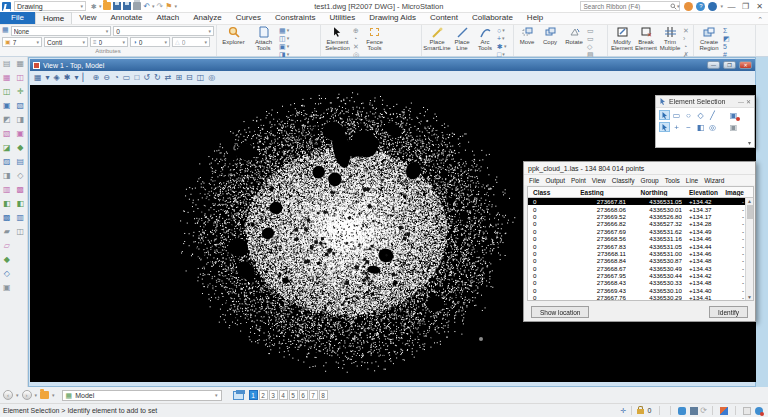 The height and width of the screenshot is (417, 768). What do you see at coordinates (499, 30) in the screenshot?
I see `tool-icon: ○` at bounding box center [499, 30].